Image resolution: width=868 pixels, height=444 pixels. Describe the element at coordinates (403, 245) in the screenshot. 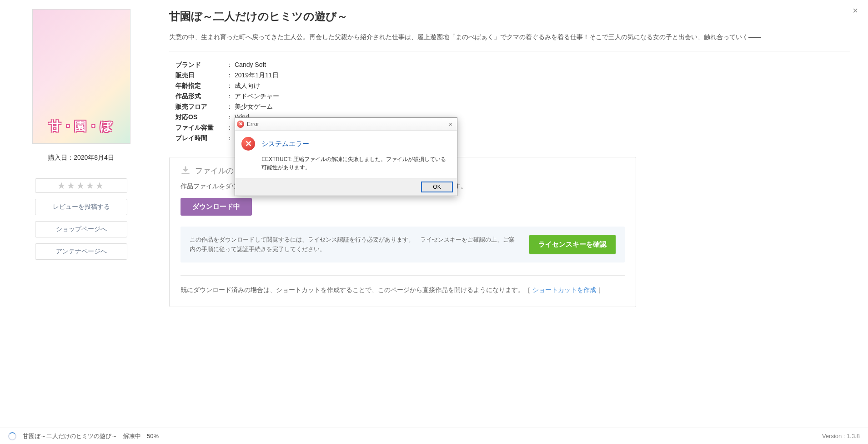

I see `license-box: この作品をダウンロードして閲覧するには、ライセンス認証を行う必要があります。 ラ…` at that location.